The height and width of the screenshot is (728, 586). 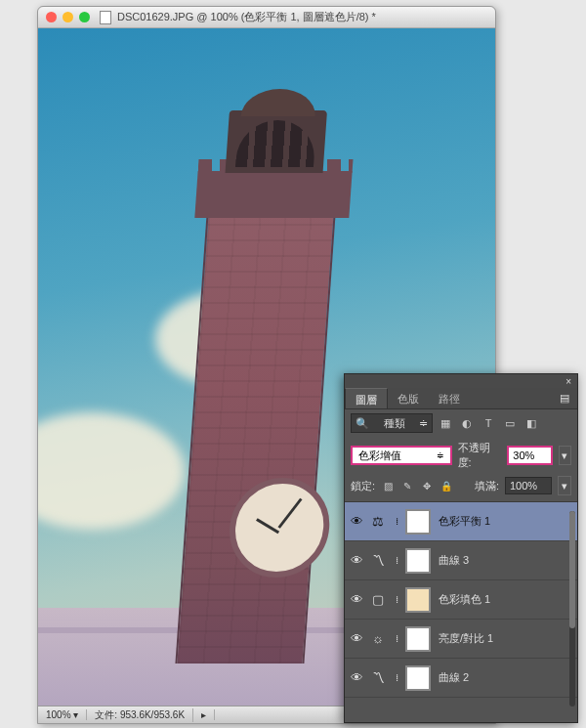 What do you see at coordinates (445, 423) in the screenshot?
I see `image-filter-icon: ▦` at bounding box center [445, 423].